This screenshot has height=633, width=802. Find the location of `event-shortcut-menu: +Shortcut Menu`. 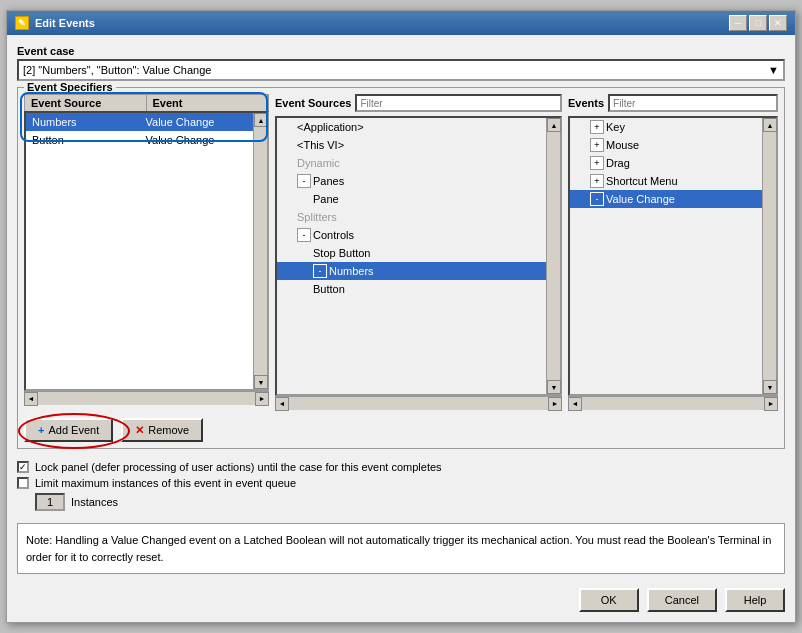

event-shortcut-menu: +Shortcut Menu is located at coordinates (666, 181).